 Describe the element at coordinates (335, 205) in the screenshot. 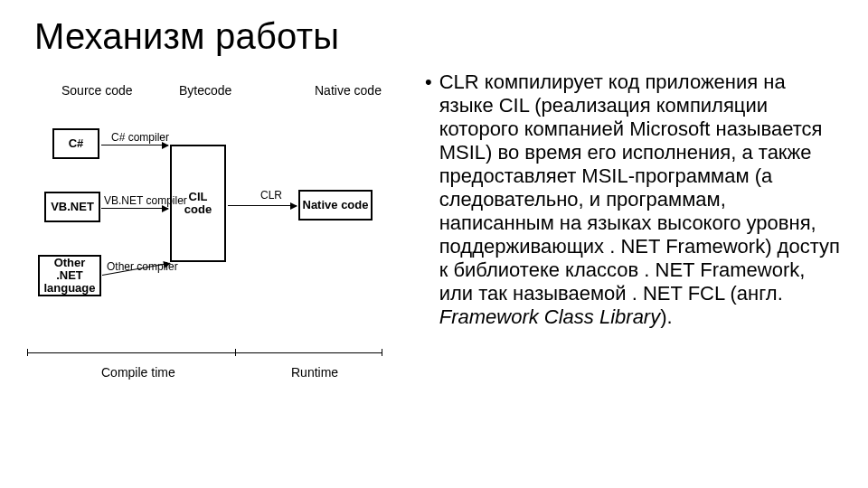

I see `node-native-code: Native code` at that location.